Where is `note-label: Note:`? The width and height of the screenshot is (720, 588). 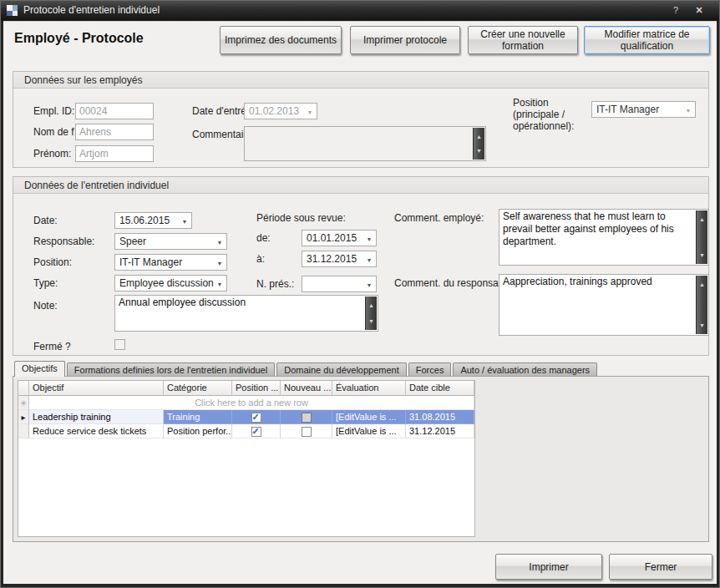 note-label: Note: is located at coordinates (45, 306).